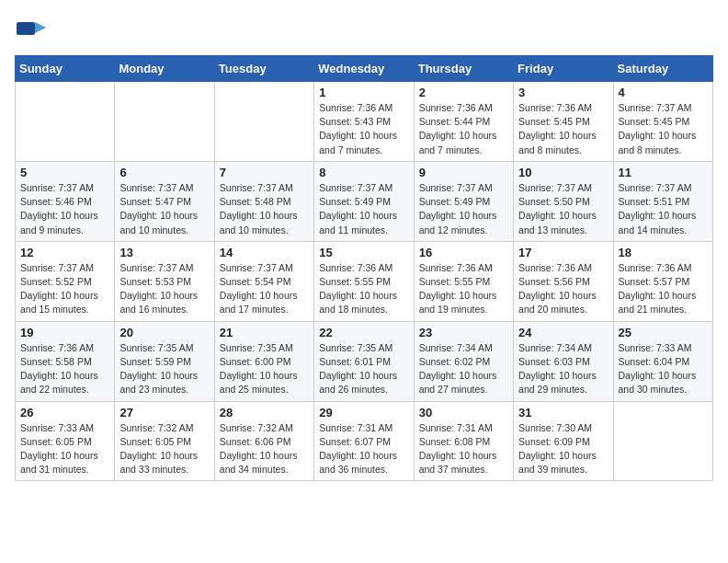 This screenshot has height=563, width=728. Describe the element at coordinates (563, 121) in the screenshot. I see `day-cell: 3Sunrise: 7:36 AM Sunset: 5:45 PM Daylig…` at that location.